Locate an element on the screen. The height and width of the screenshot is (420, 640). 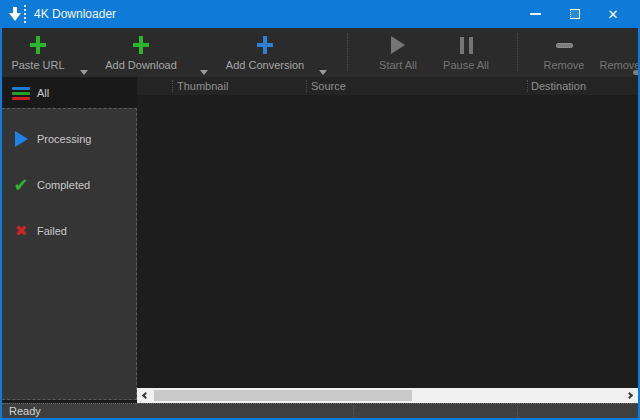
add-download-label: Add Download is located at coordinates (141, 65).